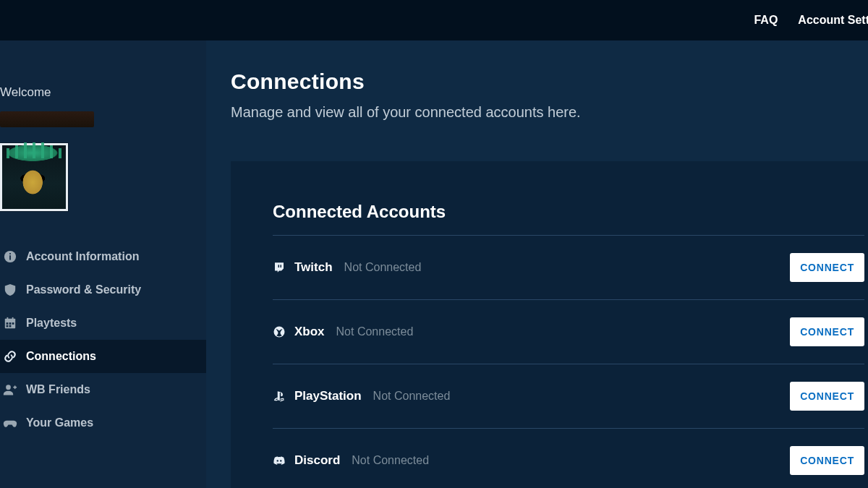 This screenshot has height=488, width=868. I want to click on calendar-icon, so click(10, 323).